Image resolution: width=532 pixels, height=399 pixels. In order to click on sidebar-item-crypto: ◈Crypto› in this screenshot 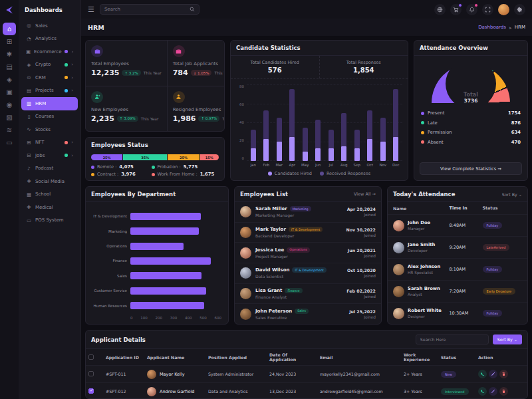, I will do `click(49, 65)`.